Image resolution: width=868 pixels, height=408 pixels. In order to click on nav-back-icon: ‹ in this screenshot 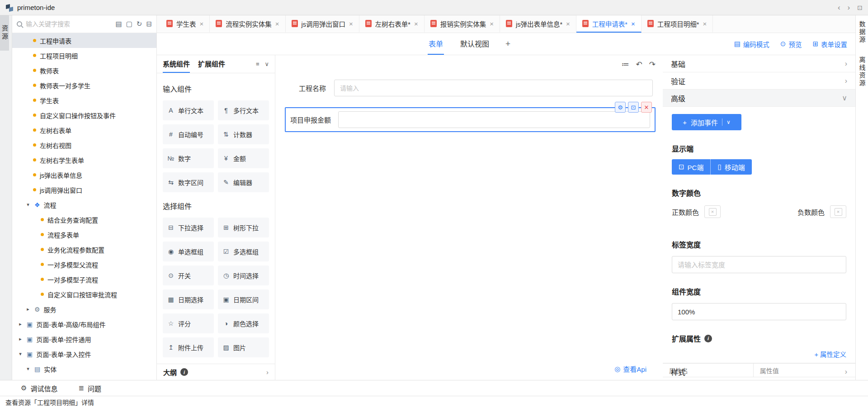, I will do `click(839, 8)`.